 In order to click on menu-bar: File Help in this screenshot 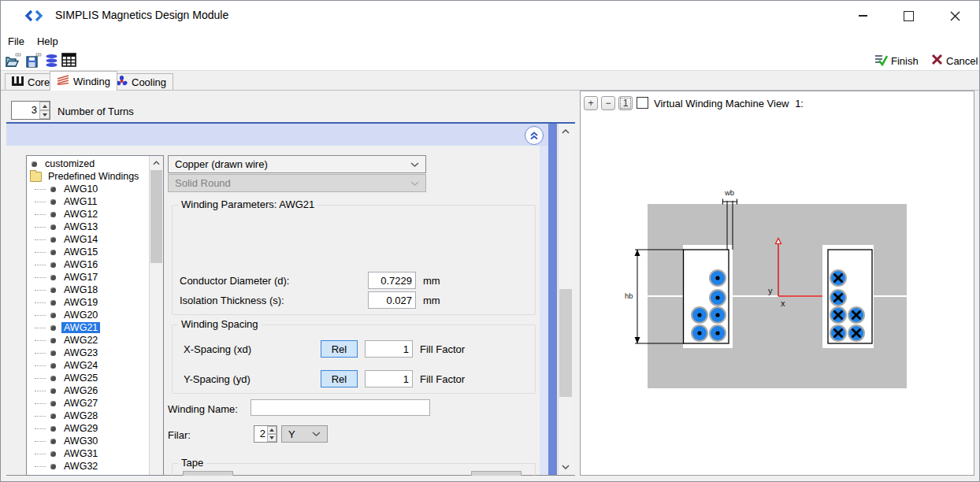, I will do `click(490, 41)`.